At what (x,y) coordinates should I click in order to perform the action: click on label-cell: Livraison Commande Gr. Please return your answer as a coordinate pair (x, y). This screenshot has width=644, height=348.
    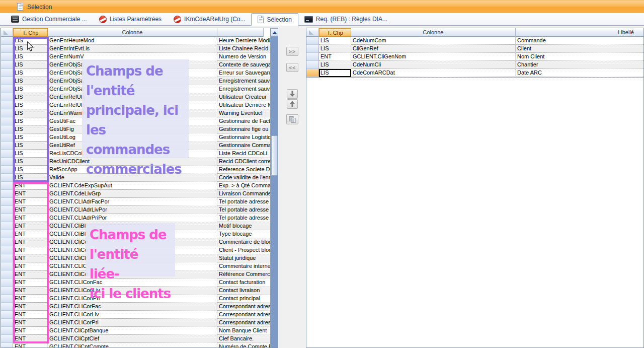
    Looking at the image, I should click on (245, 194).